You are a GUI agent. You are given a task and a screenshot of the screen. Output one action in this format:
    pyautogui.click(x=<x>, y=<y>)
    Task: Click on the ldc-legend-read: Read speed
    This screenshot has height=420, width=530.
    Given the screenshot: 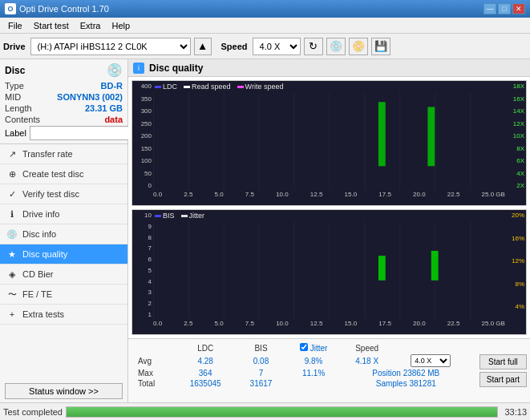 What is the action you would take?
    pyautogui.click(x=207, y=87)
    